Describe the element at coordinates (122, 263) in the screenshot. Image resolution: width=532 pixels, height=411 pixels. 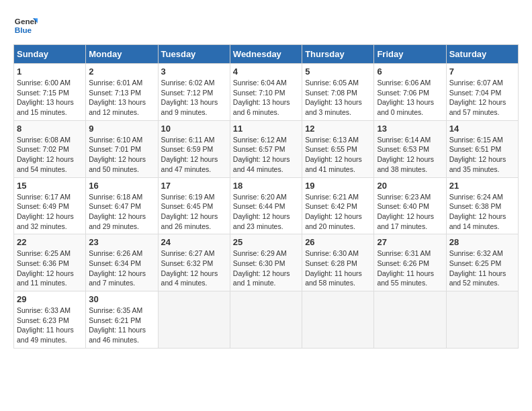
I see `calendar-cell: 23 Sunrise: 6:26 AMSunset: 6:34 PMDaylig…` at that location.